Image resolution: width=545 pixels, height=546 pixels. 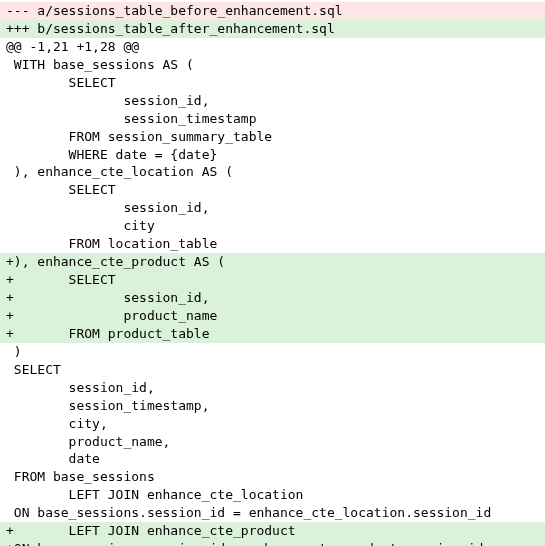 What do you see at coordinates (272, 424) in the screenshot?
I see `diff-line-context: city,` at bounding box center [272, 424].